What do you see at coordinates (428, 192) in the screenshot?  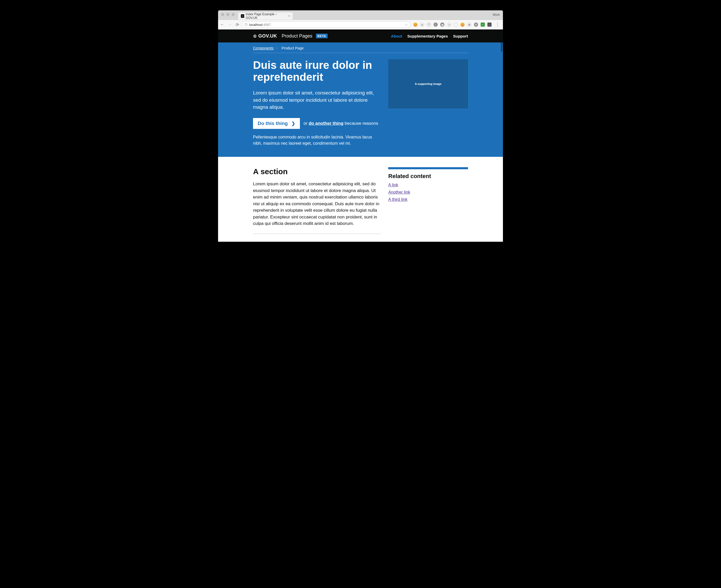 I see `related-link: Another link` at bounding box center [428, 192].